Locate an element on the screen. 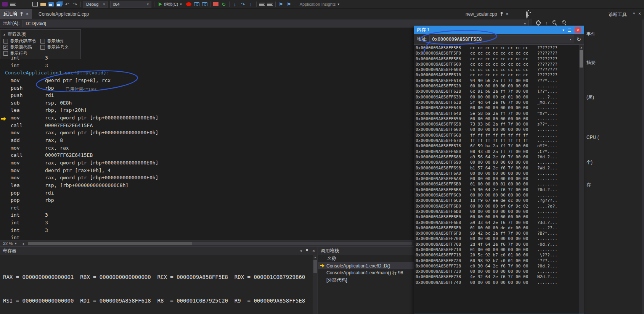  save-all-icon is located at coordinates (59, 5).